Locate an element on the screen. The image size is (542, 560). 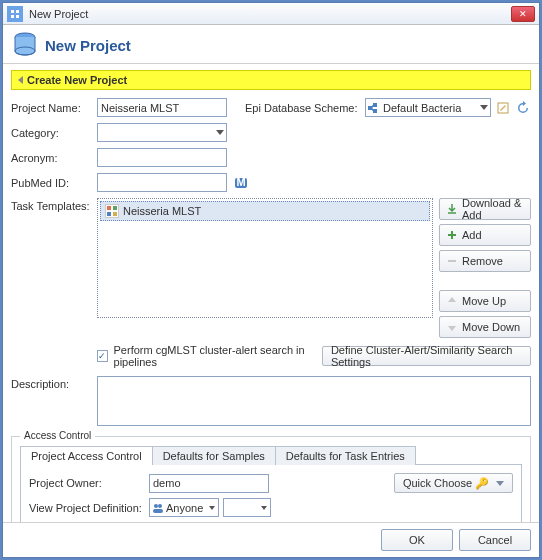
tab-body: Project Owner: Quick Choose 🔑 View Proje… is located at coordinates (271, 494).